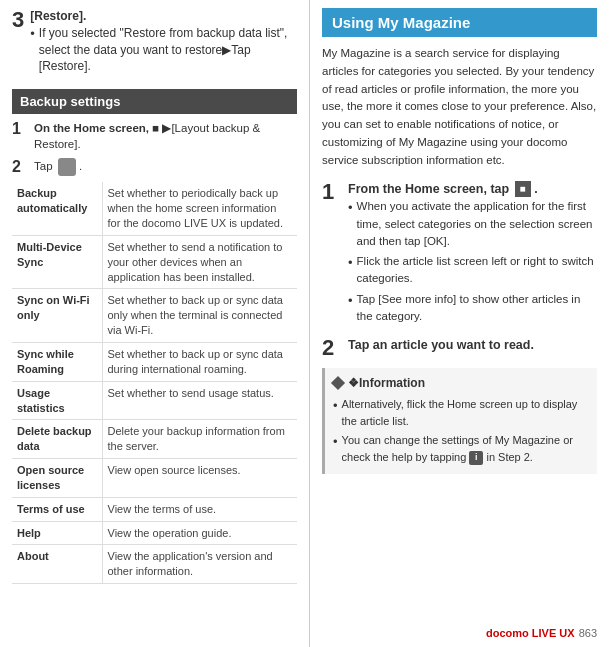 This screenshot has height=647, width=609. What do you see at coordinates (477, 224) in the screenshot?
I see `bullet-text: When you activate the application for th…` at bounding box center [477, 224].